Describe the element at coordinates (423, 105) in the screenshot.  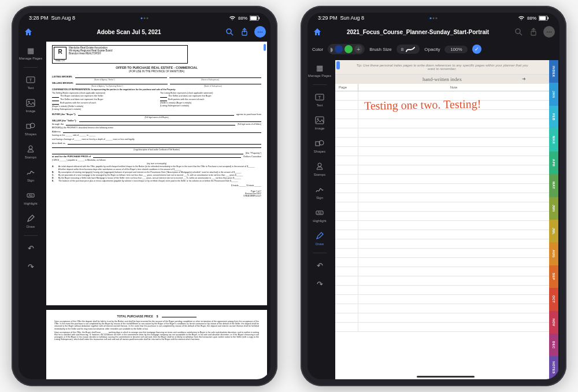
I see `handwriting-annotation: Testing one two. Testing!` at that location.